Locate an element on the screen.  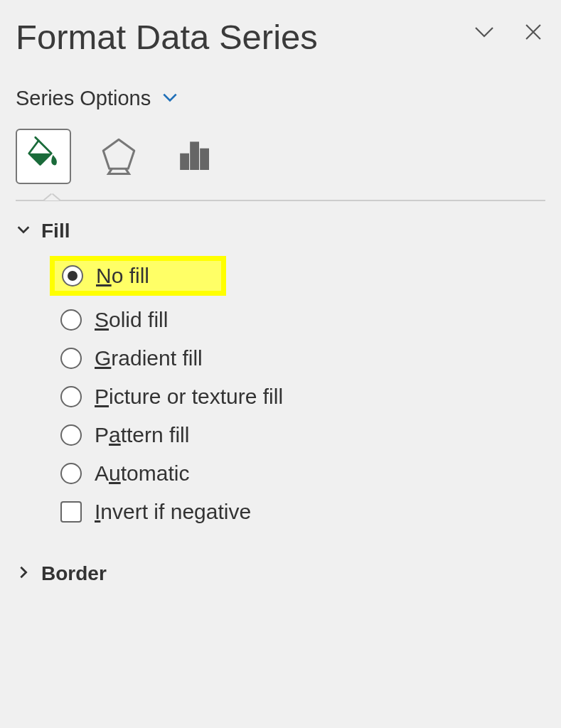
border-section-toggle: Border is located at coordinates (280, 574).